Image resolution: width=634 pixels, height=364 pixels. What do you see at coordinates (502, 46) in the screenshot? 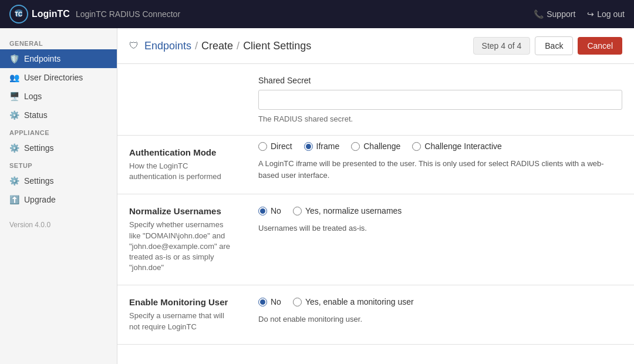
I see `step-badge: Step 4 of 4` at bounding box center [502, 46].